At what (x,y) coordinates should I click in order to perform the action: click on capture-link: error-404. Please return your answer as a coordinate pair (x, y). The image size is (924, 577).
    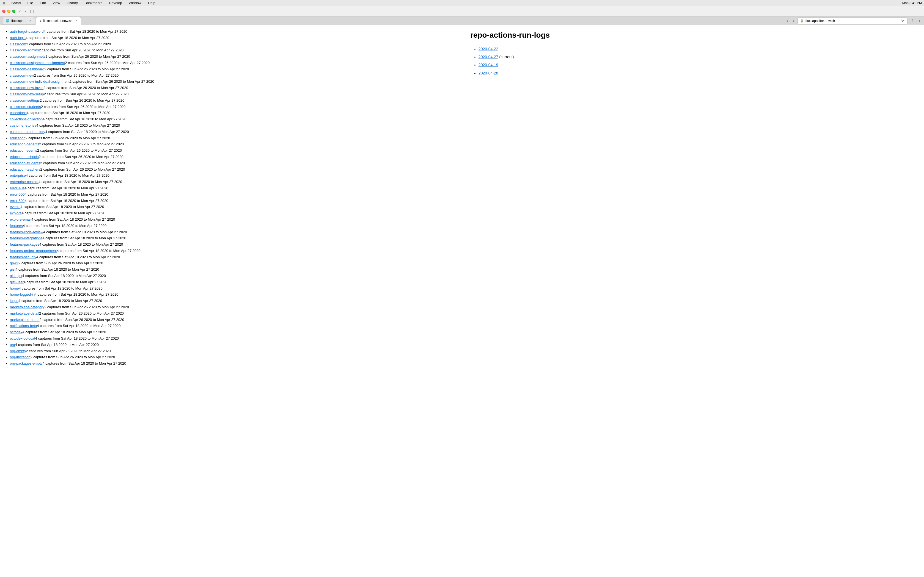
    Looking at the image, I should click on (17, 188).